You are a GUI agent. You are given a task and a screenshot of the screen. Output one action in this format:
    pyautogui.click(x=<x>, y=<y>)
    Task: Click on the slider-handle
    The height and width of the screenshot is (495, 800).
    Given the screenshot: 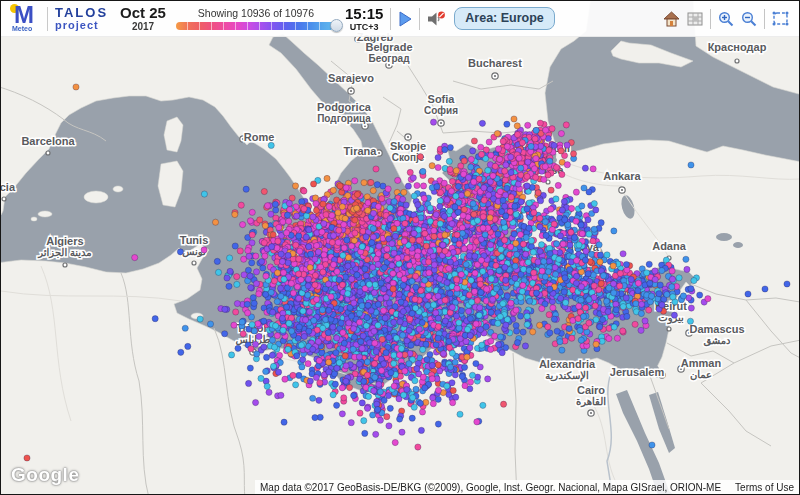 What is the action you would take?
    pyautogui.click(x=336, y=26)
    